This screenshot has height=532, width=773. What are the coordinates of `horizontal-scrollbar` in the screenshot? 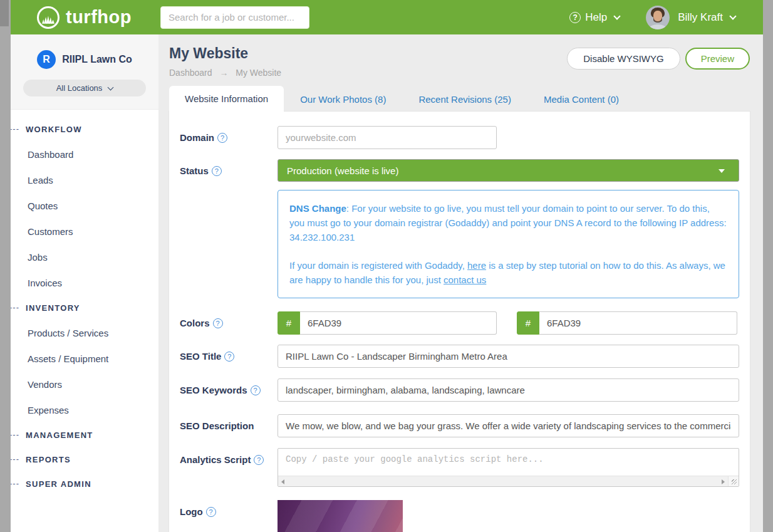 It's located at (503, 481).